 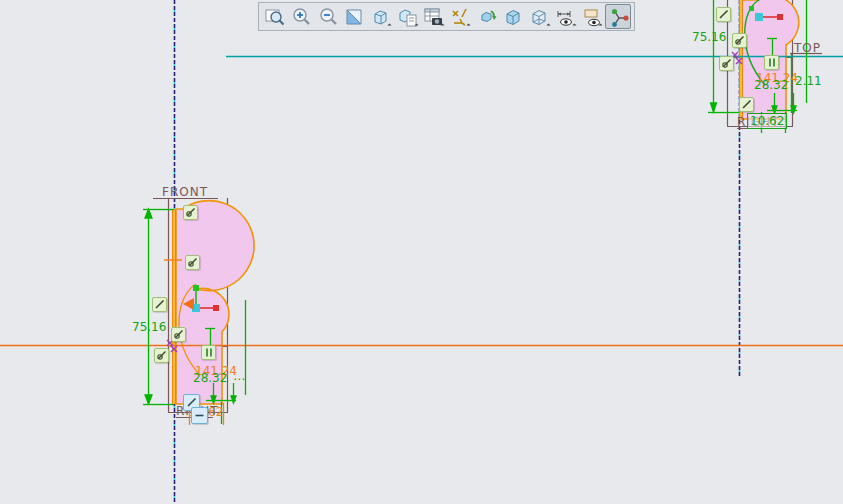 What do you see at coordinates (185, 192) in the screenshot?
I see `front-view-label: FRONT` at bounding box center [185, 192].